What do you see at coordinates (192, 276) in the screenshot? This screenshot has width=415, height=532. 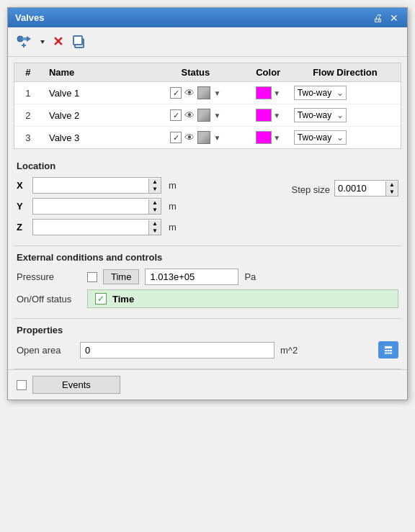 I see `pressure-value-input` at bounding box center [192, 276].